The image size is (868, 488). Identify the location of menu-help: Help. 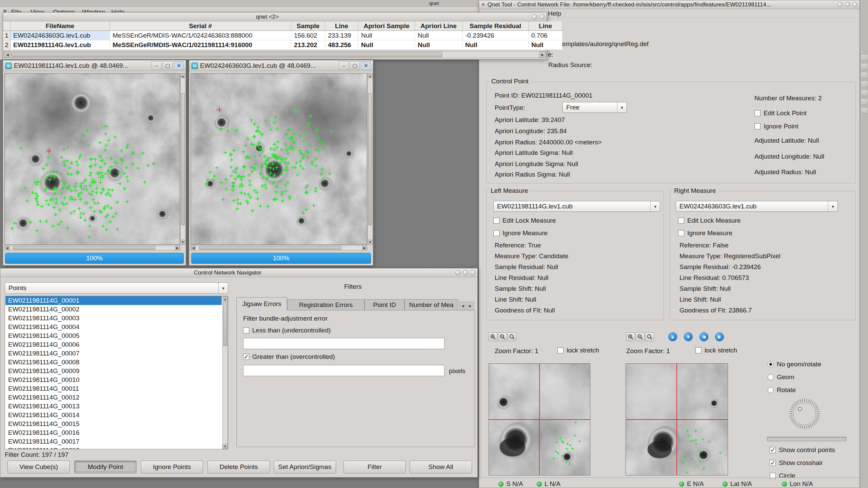
(555, 14).